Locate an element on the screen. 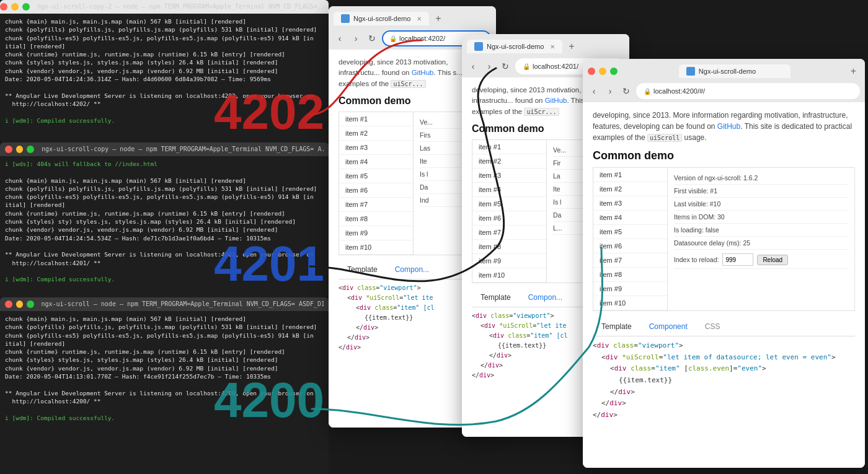  port-label-4201: 4201 is located at coordinates (269, 264).